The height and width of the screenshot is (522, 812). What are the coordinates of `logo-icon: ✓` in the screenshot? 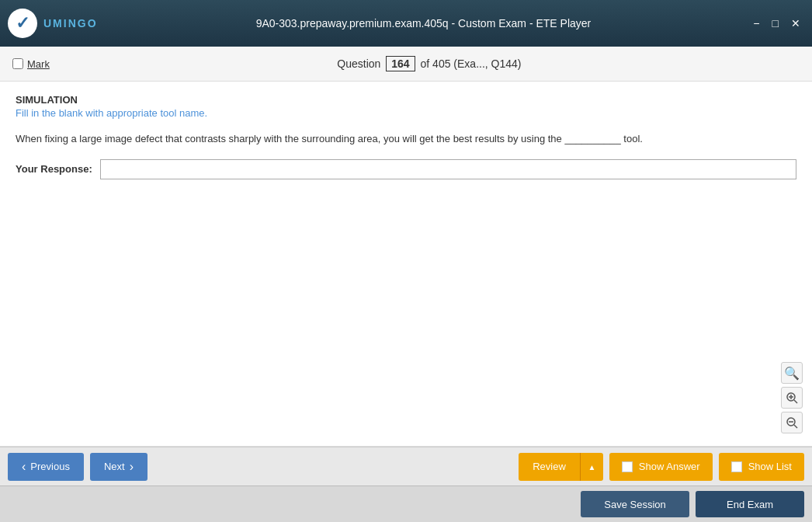 It's located at (23, 23).